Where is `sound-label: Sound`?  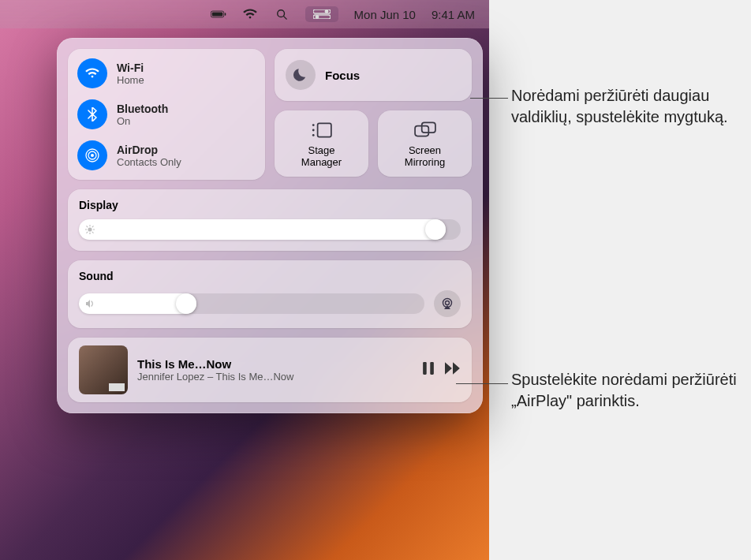
sound-label: Sound is located at coordinates (270, 276).